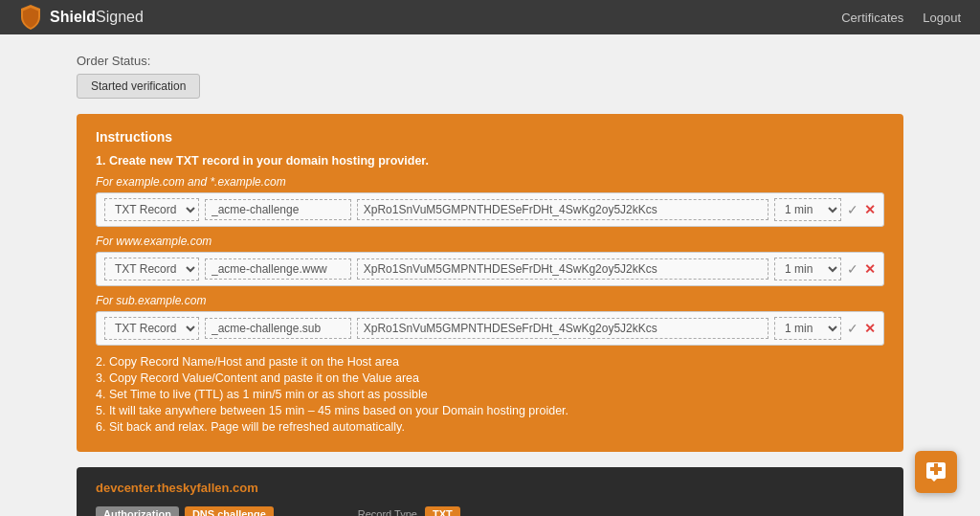  What do you see at coordinates (808, 269) in the screenshot?
I see `record-ttl-select-2: 1 min` at bounding box center [808, 269].